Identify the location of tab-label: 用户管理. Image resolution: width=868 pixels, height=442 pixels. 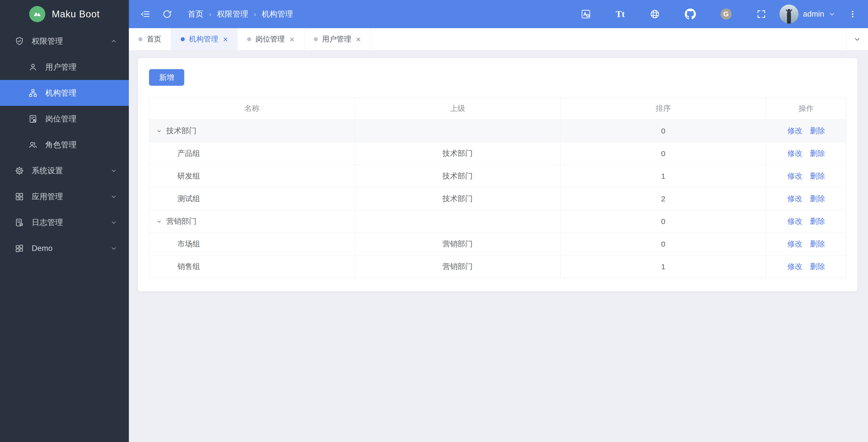
(337, 39).